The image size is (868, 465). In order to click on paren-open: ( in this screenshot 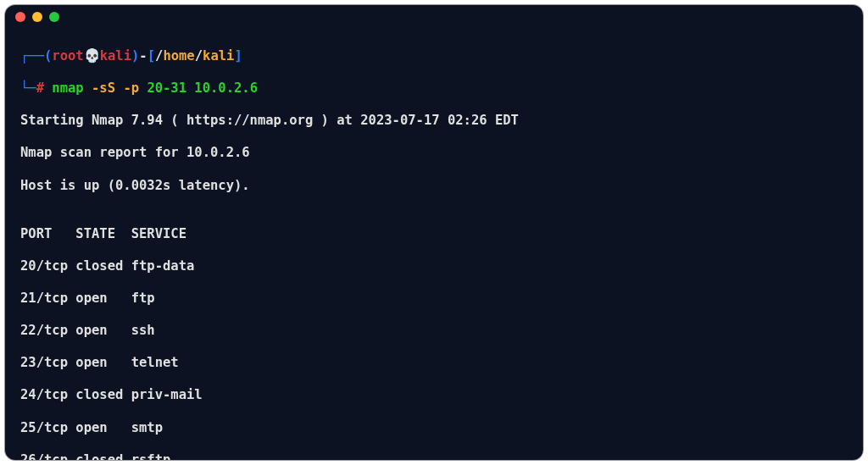, I will do `click(47, 56)`.